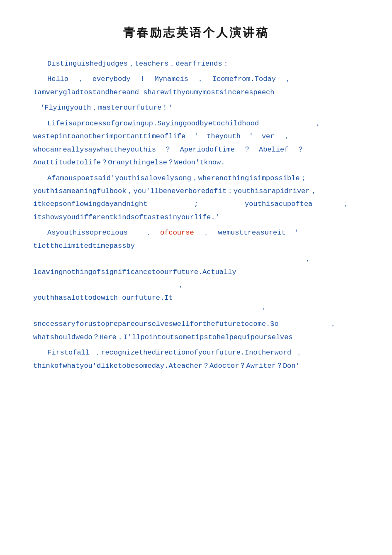 The width and height of the screenshot is (392, 555). Describe the element at coordinates (177, 232) in the screenshot. I see `ofcourse-text: ofcourse` at that location.